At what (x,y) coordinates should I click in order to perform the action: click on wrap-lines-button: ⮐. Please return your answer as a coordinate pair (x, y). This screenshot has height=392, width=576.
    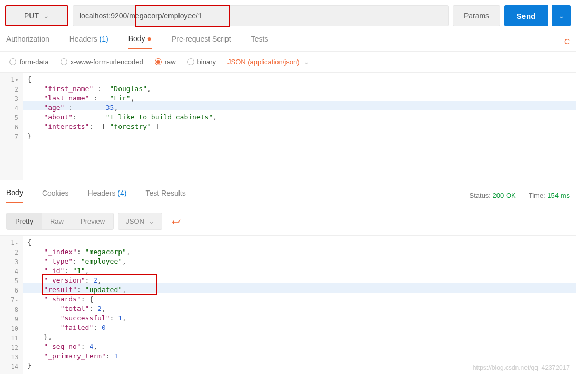
    Looking at the image, I should click on (176, 221).